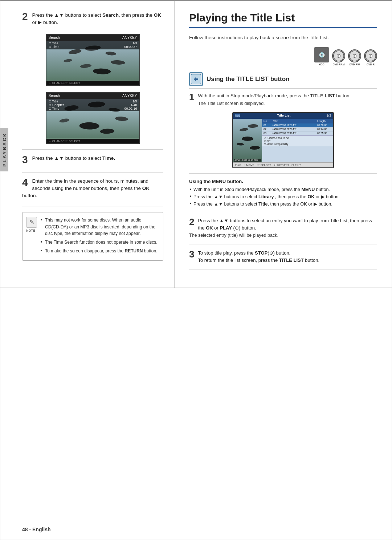 This screenshot has height=540, width=392. Describe the element at coordinates (283, 140) in the screenshot. I see `title-list-screen: REC Title List 1/3` at that location.